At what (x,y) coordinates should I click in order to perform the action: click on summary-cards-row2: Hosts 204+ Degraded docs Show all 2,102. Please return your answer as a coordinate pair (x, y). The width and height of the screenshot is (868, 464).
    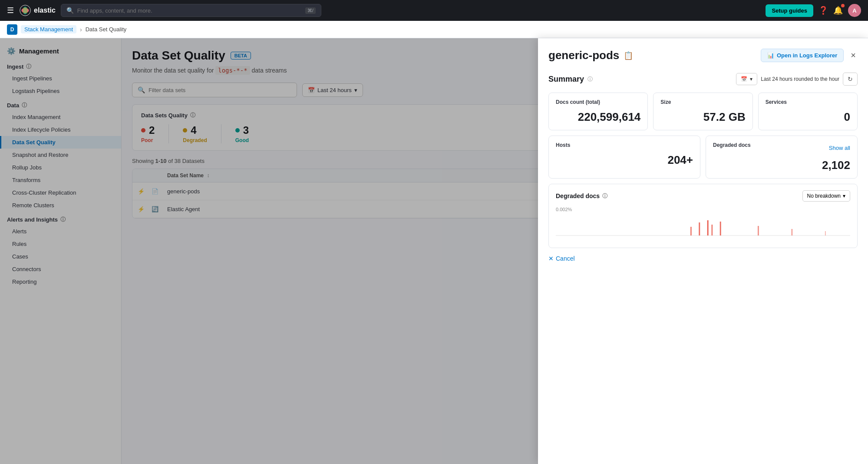
    Looking at the image, I should click on (703, 157).